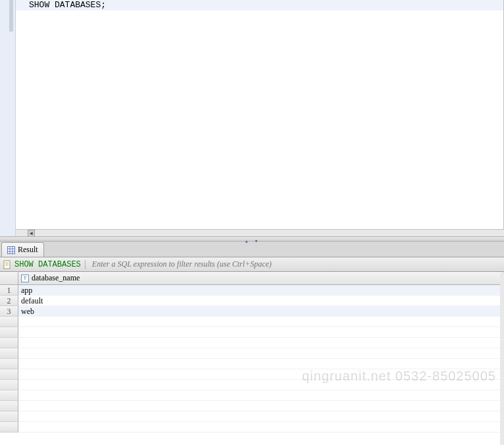 This screenshot has width=504, height=445. Describe the element at coordinates (64, 5) in the screenshot. I see `sql-keyword: SHOW DATABASES` at that location.